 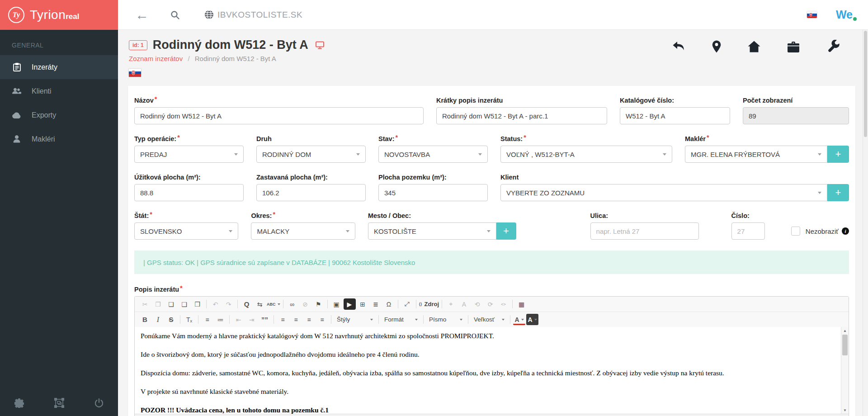 I want to click on maximize-icon: ⤢, so click(x=407, y=304).